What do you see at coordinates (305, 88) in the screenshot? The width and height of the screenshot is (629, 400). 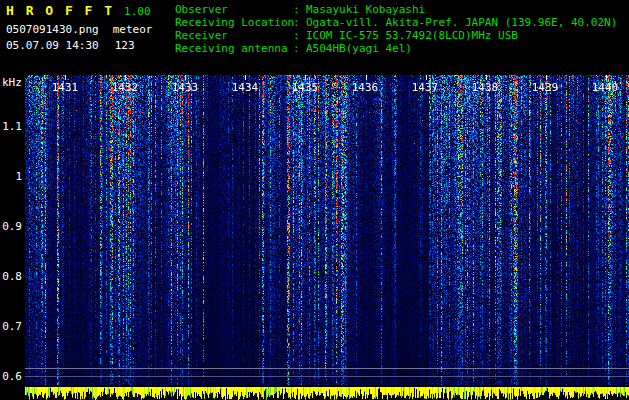 I see `time-tick-label: 1435` at bounding box center [305, 88].